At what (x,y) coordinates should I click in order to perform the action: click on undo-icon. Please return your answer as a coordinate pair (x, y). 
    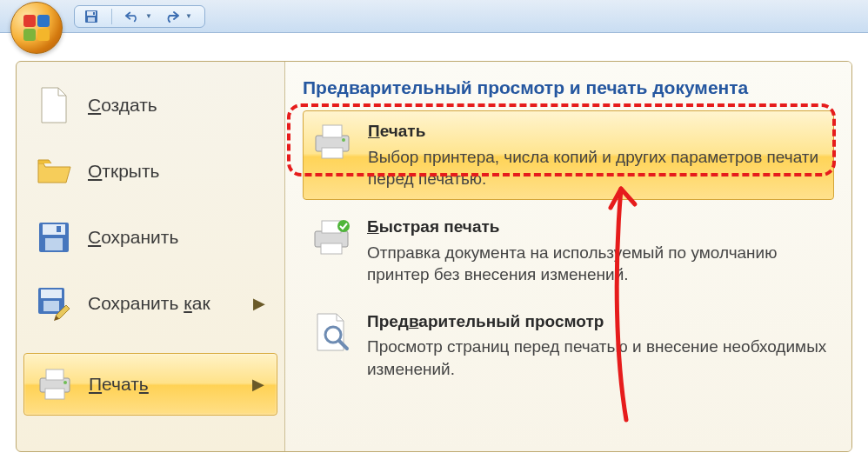
    Looking at the image, I should click on (132, 17).